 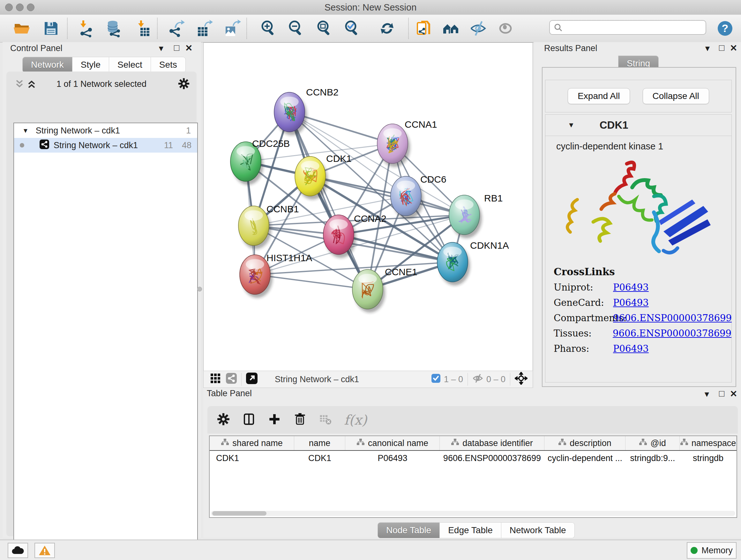 What do you see at coordinates (676, 96) in the screenshot?
I see `collapse-all-button: Collapse All` at bounding box center [676, 96].